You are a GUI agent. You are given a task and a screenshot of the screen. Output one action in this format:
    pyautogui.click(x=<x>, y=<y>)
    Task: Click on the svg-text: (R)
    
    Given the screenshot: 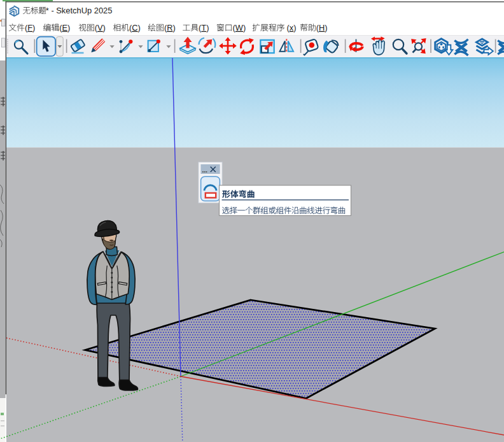 What is the action you would take?
    pyautogui.click(x=170, y=28)
    